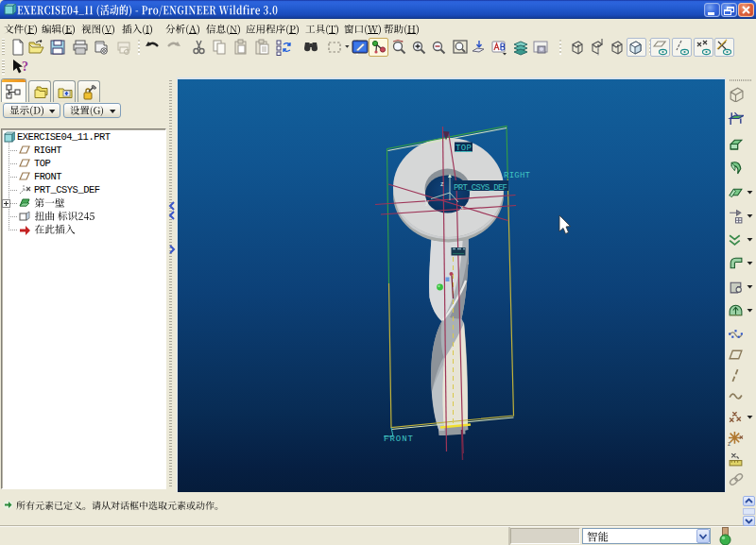 This screenshot has height=545, width=756. Describe the element at coordinates (518, 176) in the screenshot. I see `svg-text: RIGHT` at that location.